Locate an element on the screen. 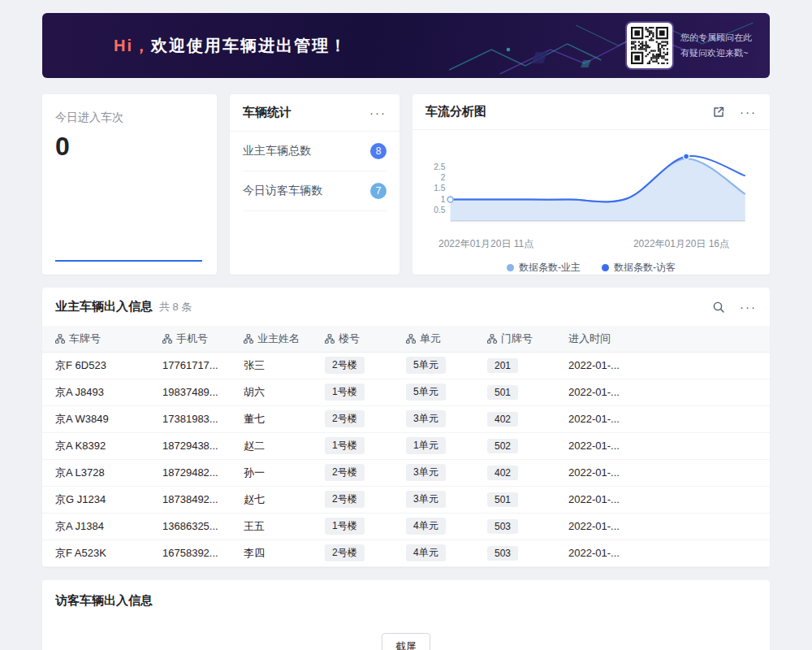 This screenshot has height=650, width=812. column-header-label: 车牌号 is located at coordinates (84, 338).